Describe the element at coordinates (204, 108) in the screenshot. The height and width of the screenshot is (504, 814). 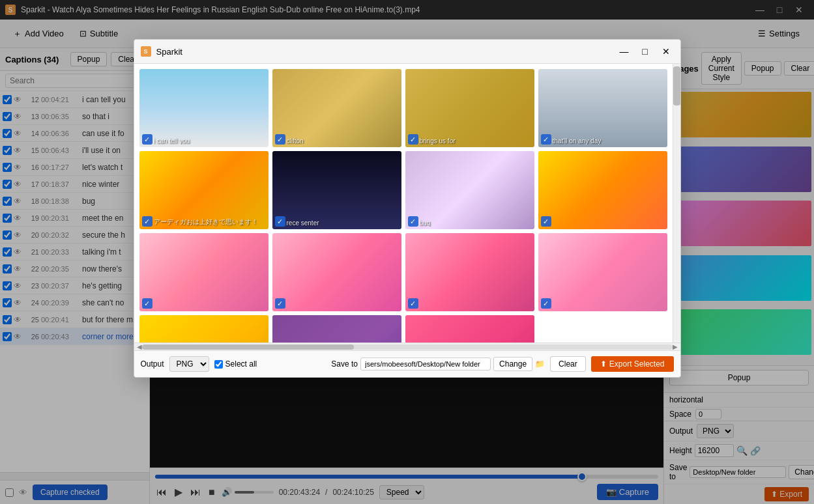
I see `dialog-image-0: i can tell you` at that location.